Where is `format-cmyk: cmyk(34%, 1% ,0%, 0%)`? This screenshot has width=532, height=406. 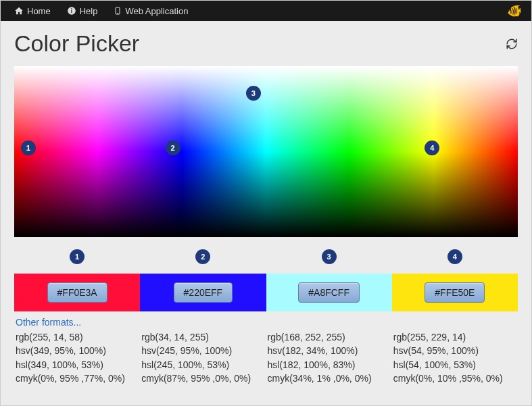
format-cmyk: cmyk(34%, 1% ,0%, 0%) is located at coordinates (330, 378).